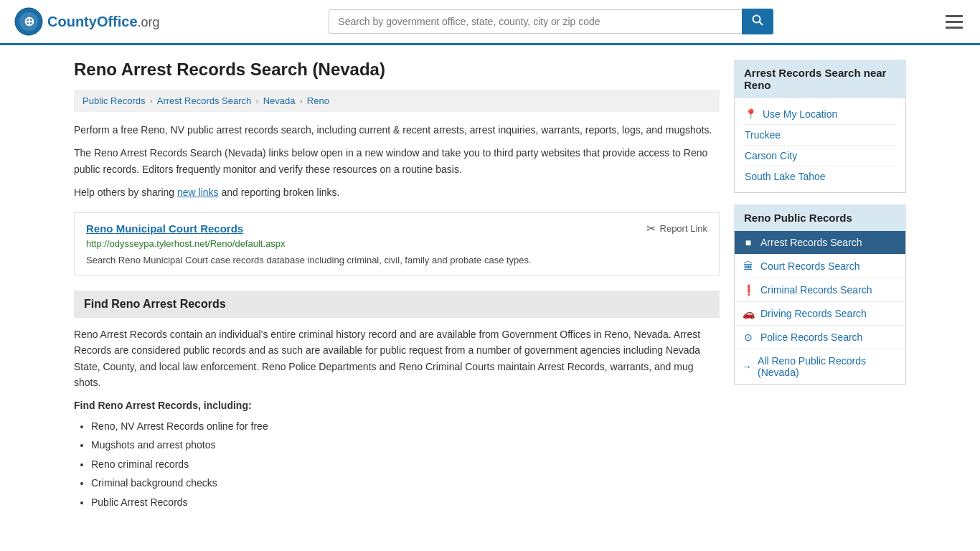  Describe the element at coordinates (820, 286) in the screenshot. I see `right-panel: Arrest Records Search near Reno 📍 Use My…` at that location.